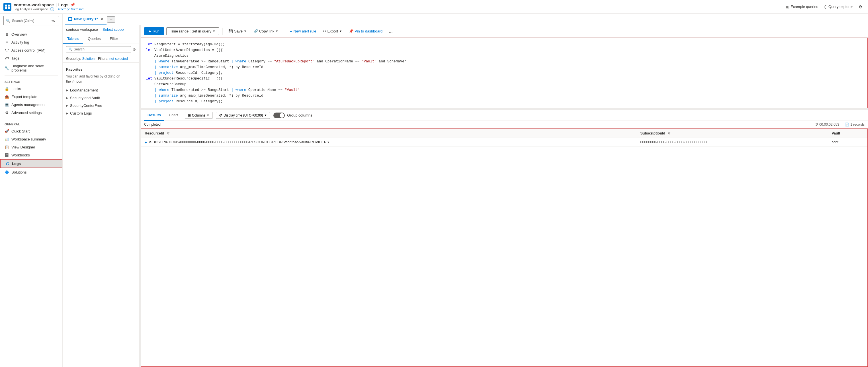  Describe the element at coordinates (848, 133) in the screenshot. I see `column-header-vault: Vault` at that location.